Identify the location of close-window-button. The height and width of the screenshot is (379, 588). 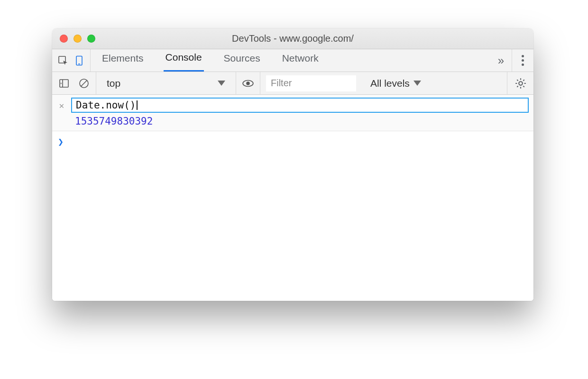
(64, 39).